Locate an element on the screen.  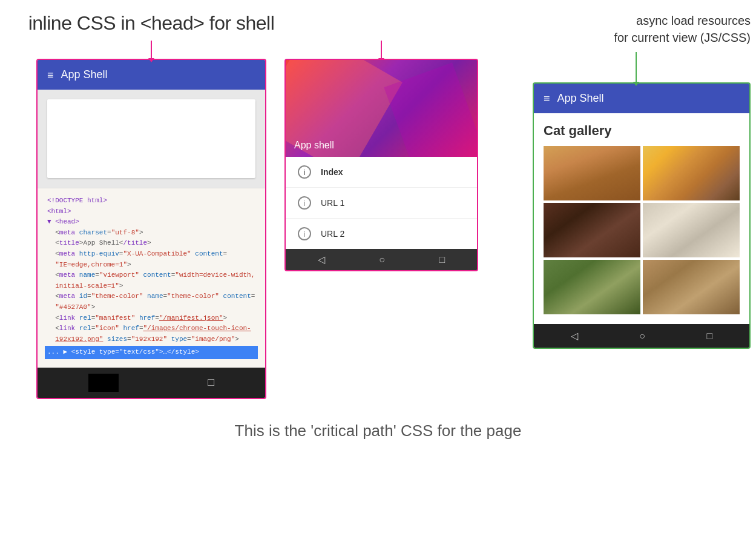
middle-app-shell-label: App shell is located at coordinates (314, 145).